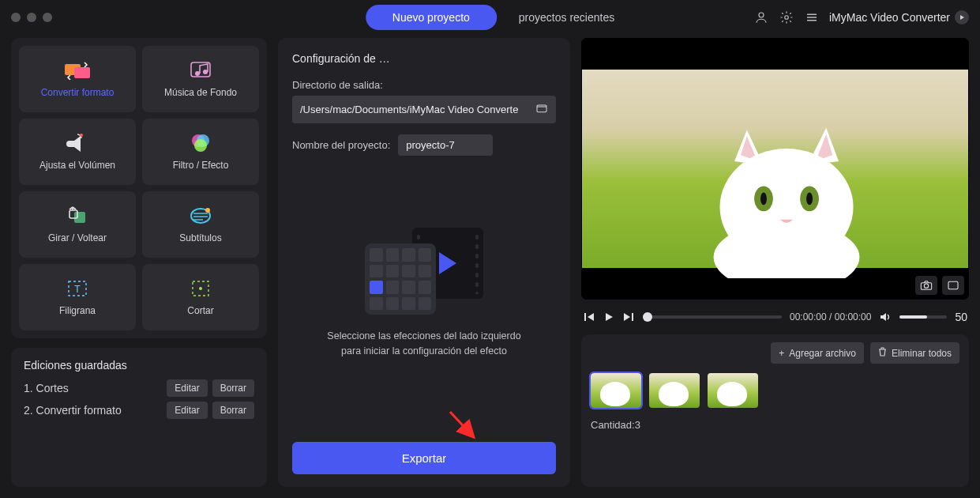 This screenshot has width=980, height=498. What do you see at coordinates (787, 17) in the screenshot?
I see `settings-icon` at bounding box center [787, 17].